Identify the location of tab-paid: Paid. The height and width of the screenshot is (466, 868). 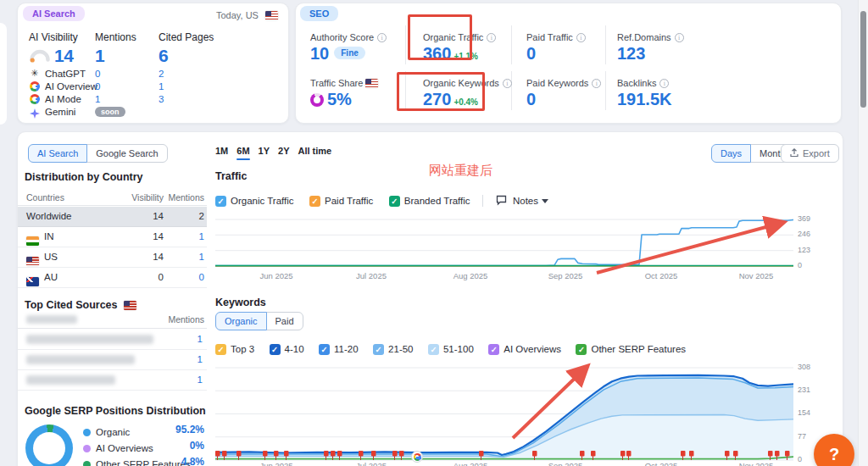
(285, 321).